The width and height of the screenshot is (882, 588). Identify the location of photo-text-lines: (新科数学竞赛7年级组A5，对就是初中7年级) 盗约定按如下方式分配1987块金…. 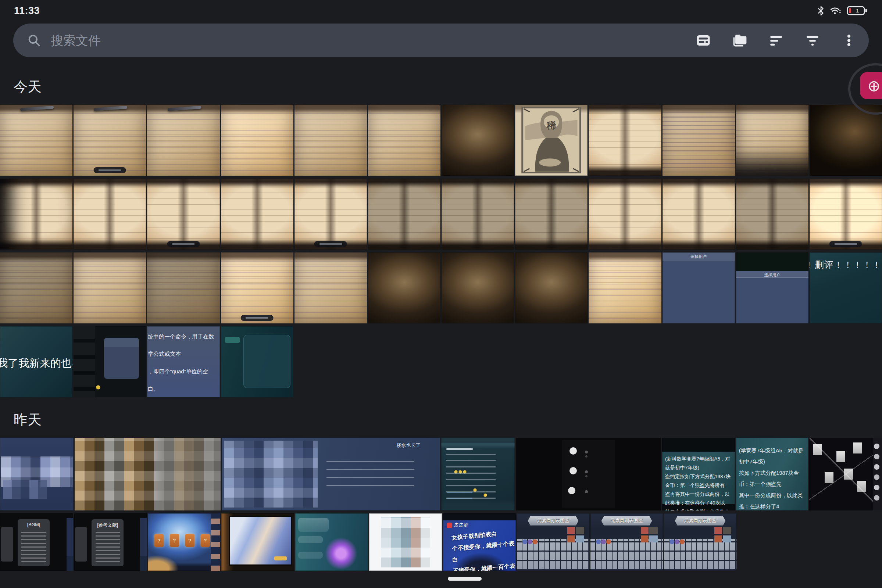
(700, 482).